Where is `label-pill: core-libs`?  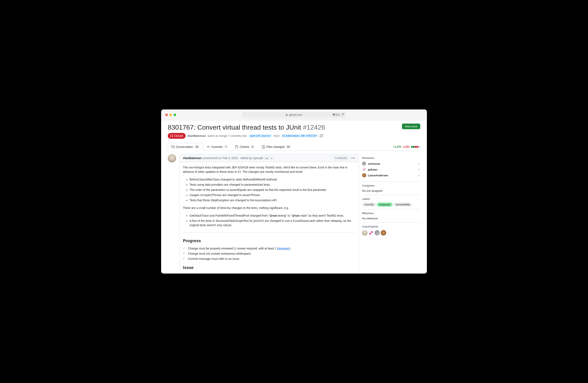
label-pill: core-libs is located at coordinates (369, 205).